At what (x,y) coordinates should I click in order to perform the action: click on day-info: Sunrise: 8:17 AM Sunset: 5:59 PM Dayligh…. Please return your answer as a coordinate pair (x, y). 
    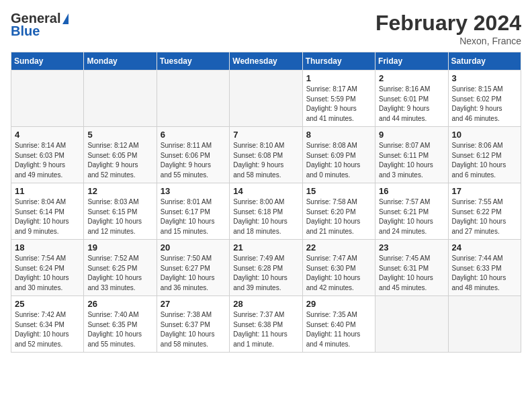
    Looking at the image, I should click on (339, 104).